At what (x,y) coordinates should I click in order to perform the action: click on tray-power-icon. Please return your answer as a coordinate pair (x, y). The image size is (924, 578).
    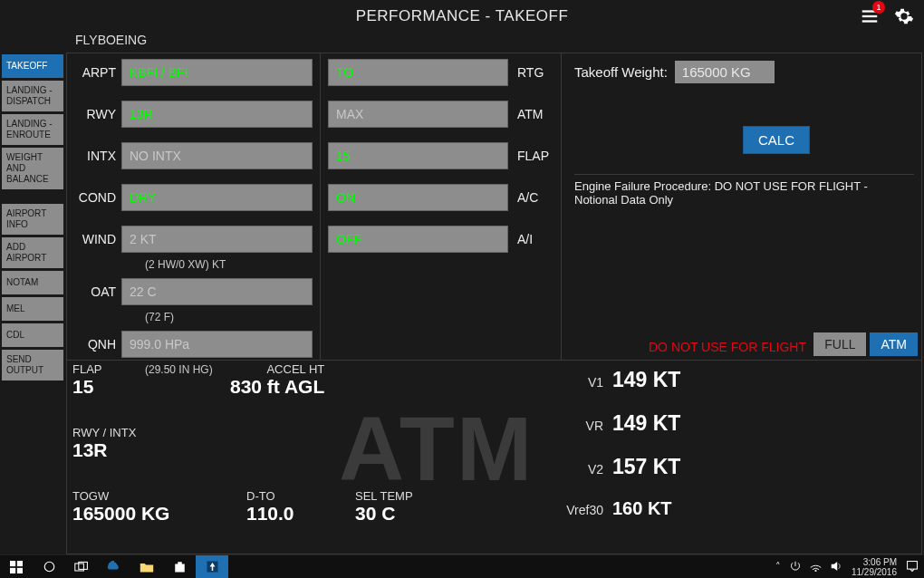
    Looking at the image, I should click on (795, 567).